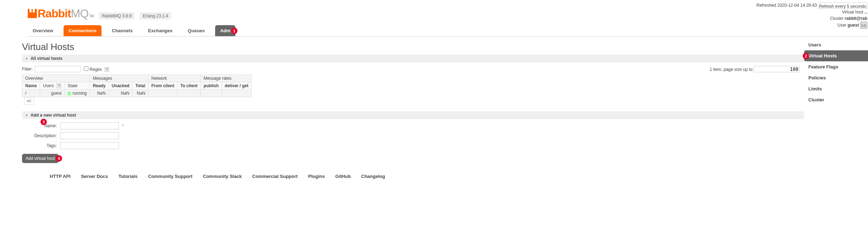  Describe the element at coordinates (128, 177) in the screenshot. I see `footer-link: Tutorials` at that location.